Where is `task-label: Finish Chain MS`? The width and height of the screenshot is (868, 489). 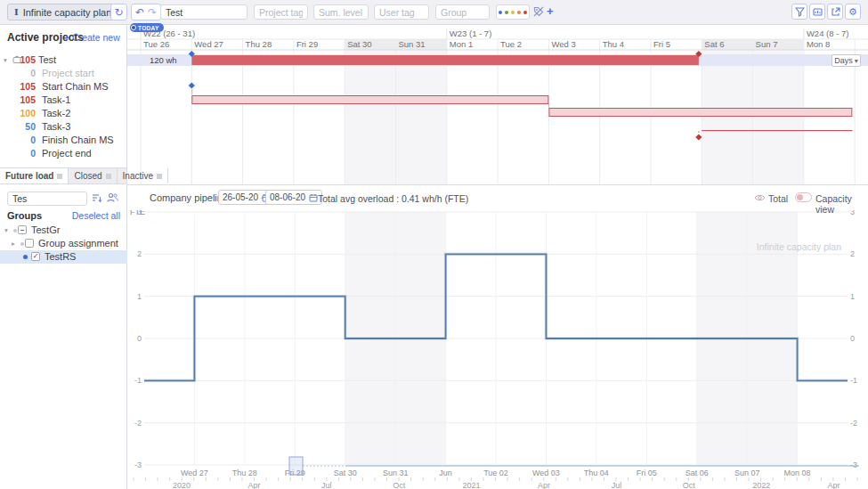
task-label: Finish Chain MS is located at coordinates (78, 140).